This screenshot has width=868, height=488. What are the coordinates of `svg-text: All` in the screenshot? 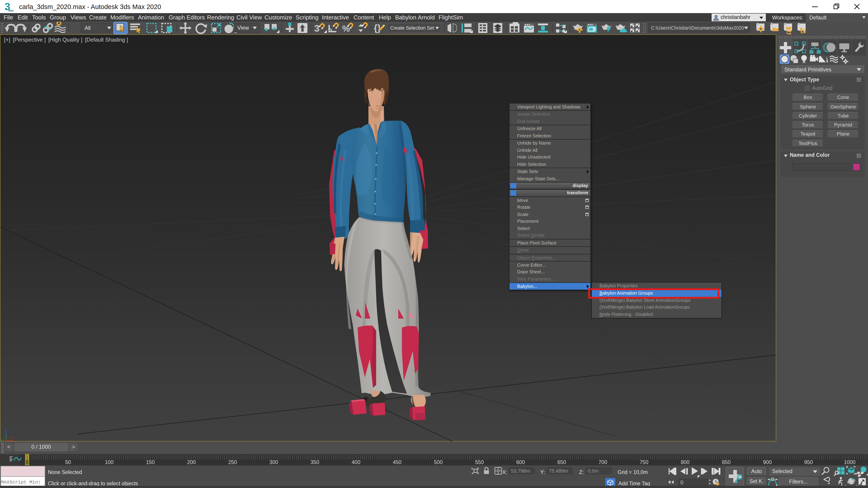 It's located at (88, 28).